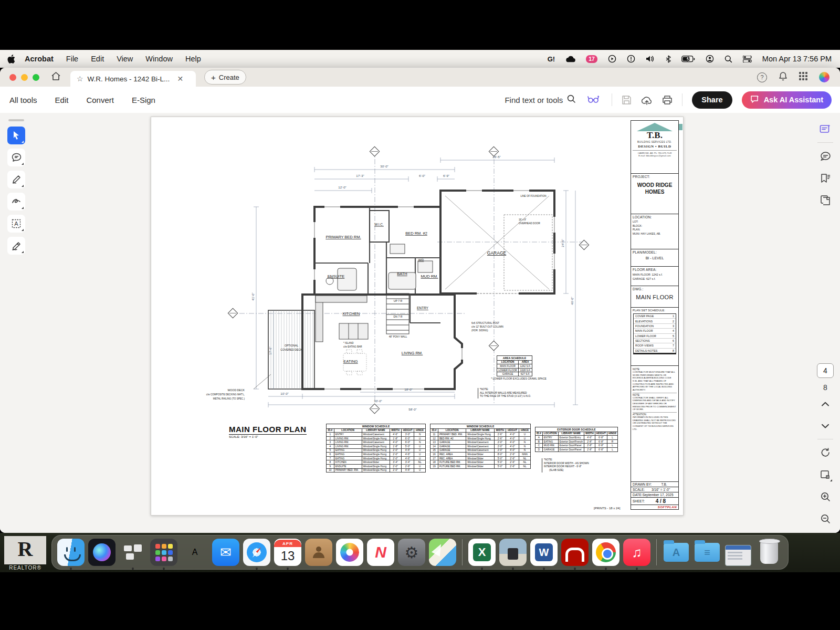  Describe the element at coordinates (342, 187) in the screenshot. I see `svg-text: 12'-0"` at that location.